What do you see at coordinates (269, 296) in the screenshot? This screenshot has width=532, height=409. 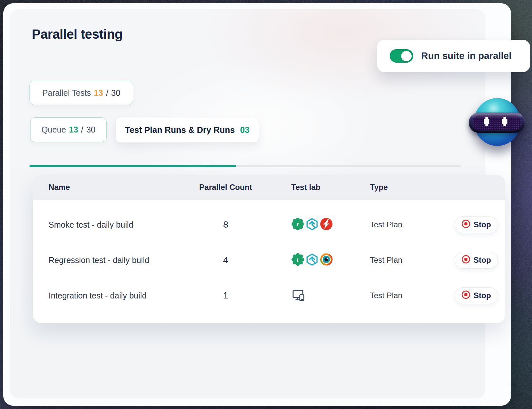 I see `table-row: Integration test - daily build 1 Test Pl…` at bounding box center [269, 296].